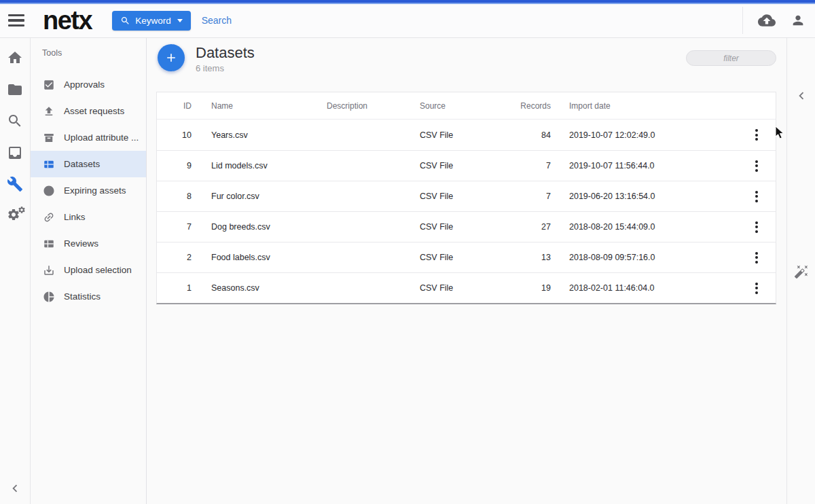 This screenshot has height=504, width=815. What do you see at coordinates (466, 288) in the screenshot?
I see `table-row: 1 Seasons.csv CSV File 19 2018-02-01 11:…` at bounding box center [466, 288].